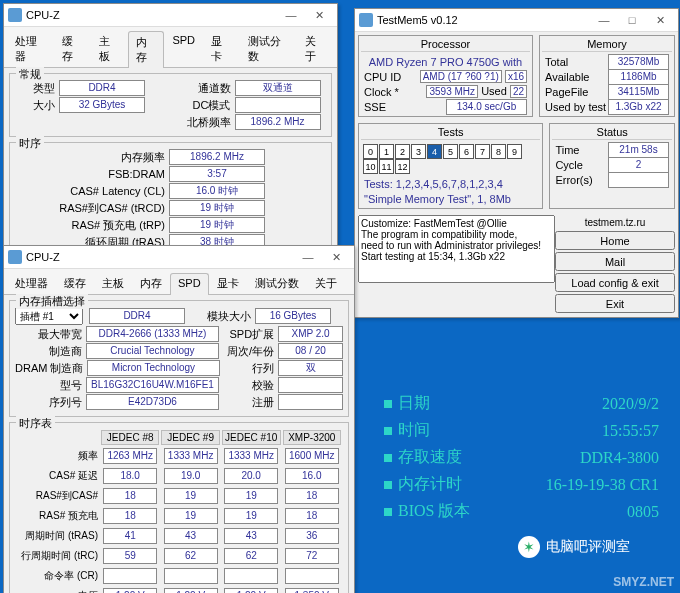 The width and height of the screenshot is (680, 593). What do you see at coordinates (418, 20) in the screenshot?
I see `window-title: TestMem5 v0.12` at bounding box center [418, 20].